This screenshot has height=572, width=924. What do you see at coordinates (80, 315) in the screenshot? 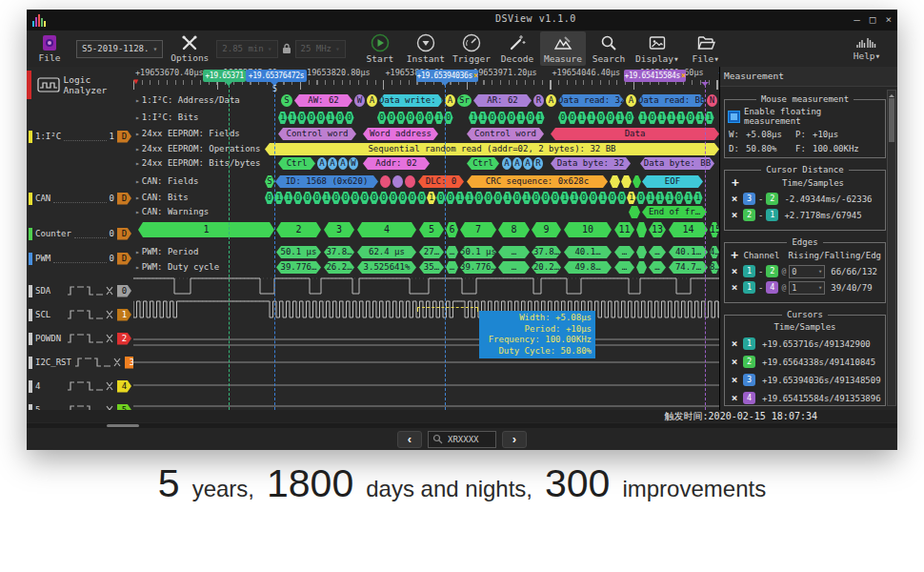
I see `channel-row-scl: SCL1` at bounding box center [80, 315].